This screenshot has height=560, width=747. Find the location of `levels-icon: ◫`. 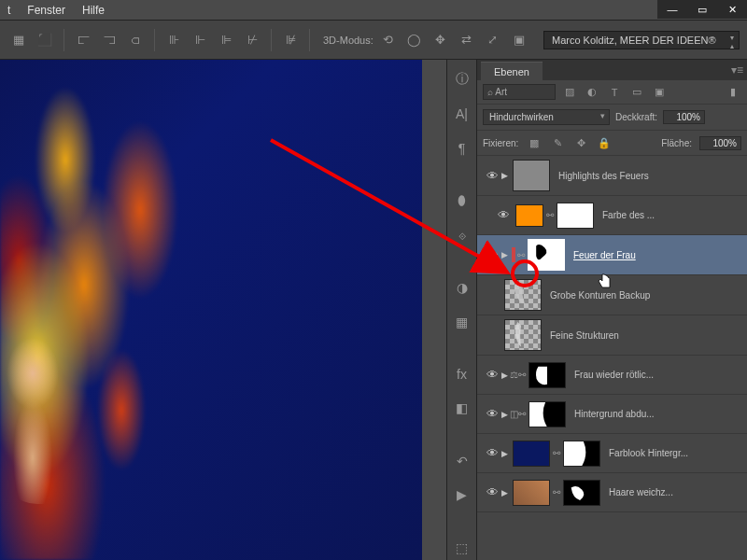

levels-icon: ◫ is located at coordinates (514, 414).